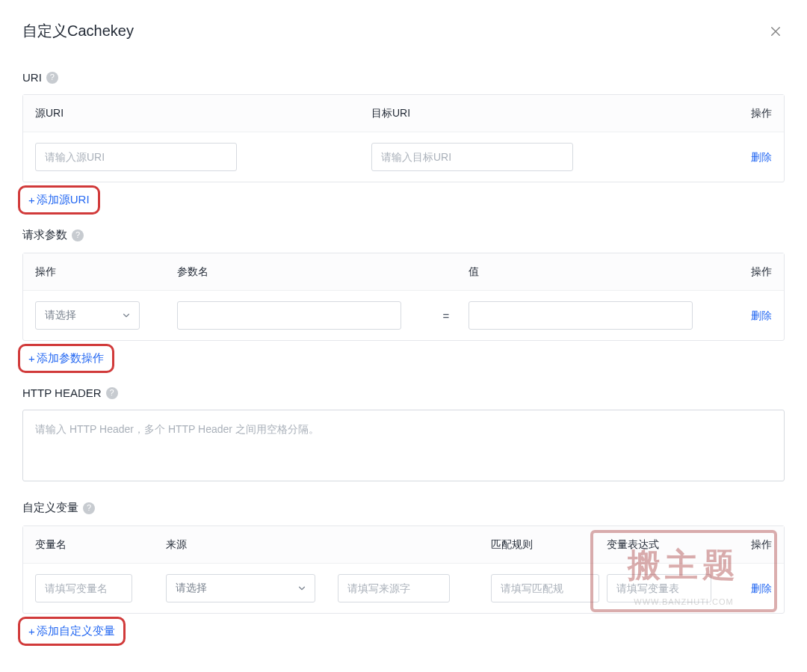  I want to click on add-source-uri-label: 添加源URI, so click(63, 200).